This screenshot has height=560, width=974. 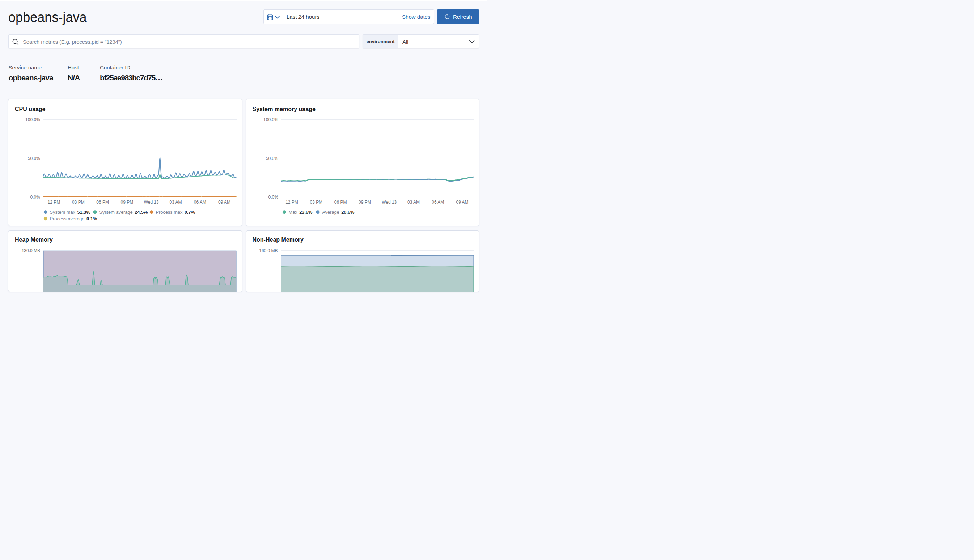 I want to click on svg-text: 130.0 MB, so click(x=31, y=250).